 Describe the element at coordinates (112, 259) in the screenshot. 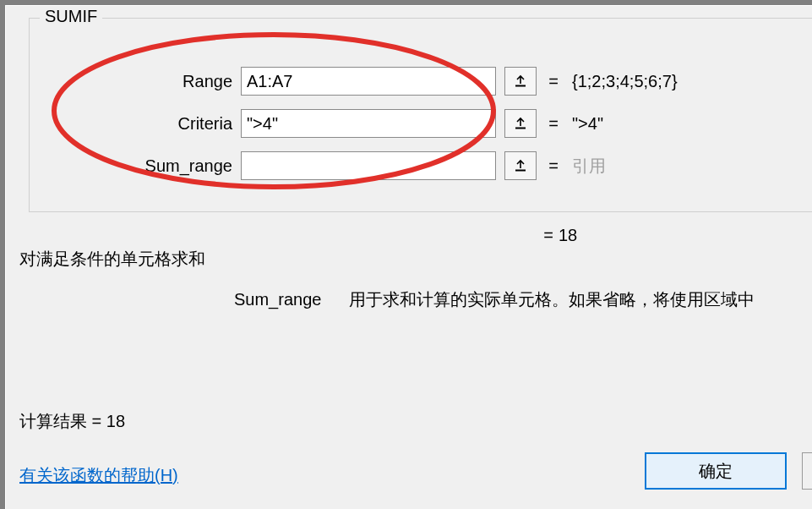

I see `function-description: 对满足条件的单元格求和` at that location.